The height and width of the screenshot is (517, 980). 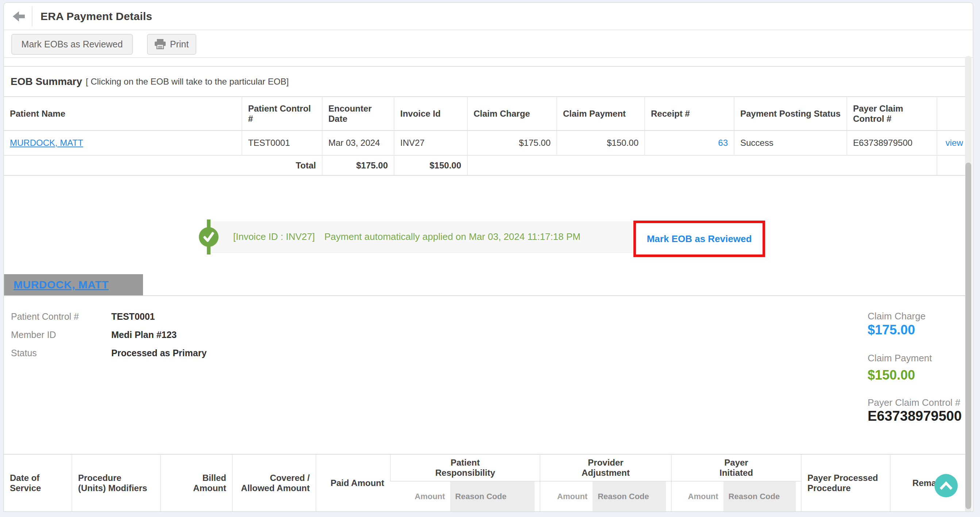 What do you see at coordinates (46, 143) in the screenshot?
I see `patient-name-link: MURDOCK, MATT` at bounding box center [46, 143].